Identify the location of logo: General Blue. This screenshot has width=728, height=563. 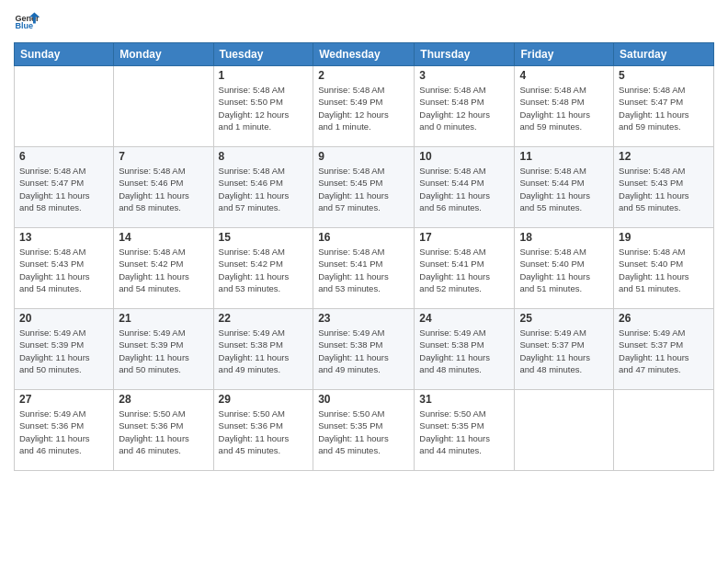
(27, 22).